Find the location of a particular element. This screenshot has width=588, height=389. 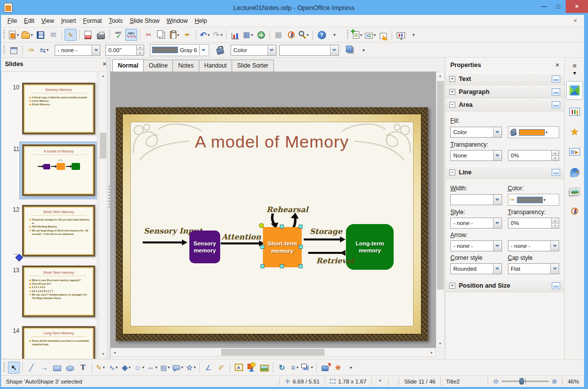

zoom-icon: ▾ is located at coordinates (304, 35).